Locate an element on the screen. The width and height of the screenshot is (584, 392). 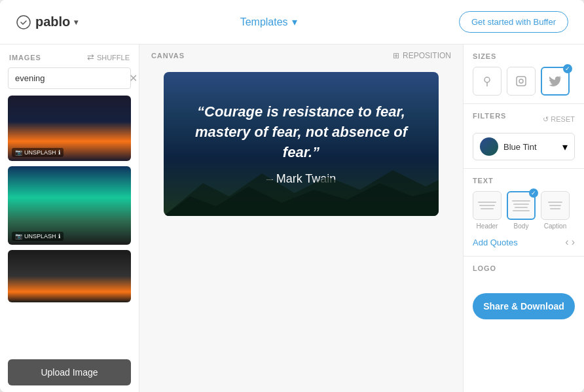
unsplash-badge-1: 📷 UNSPLASH ℹ is located at coordinates (38, 152).